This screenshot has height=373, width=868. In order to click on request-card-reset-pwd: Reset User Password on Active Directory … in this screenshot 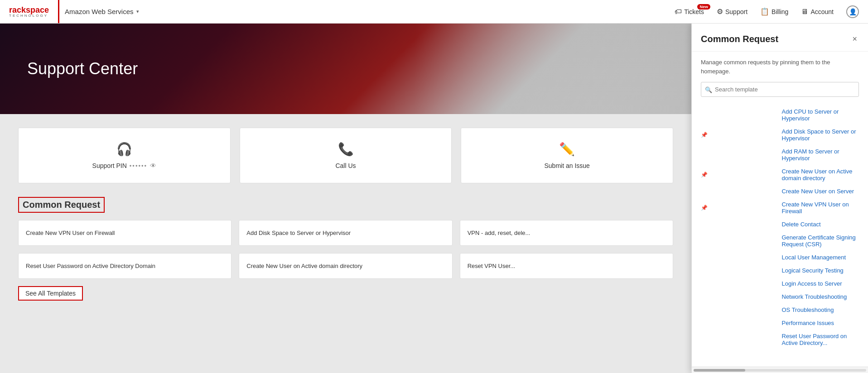, I will do `click(125, 266)`.